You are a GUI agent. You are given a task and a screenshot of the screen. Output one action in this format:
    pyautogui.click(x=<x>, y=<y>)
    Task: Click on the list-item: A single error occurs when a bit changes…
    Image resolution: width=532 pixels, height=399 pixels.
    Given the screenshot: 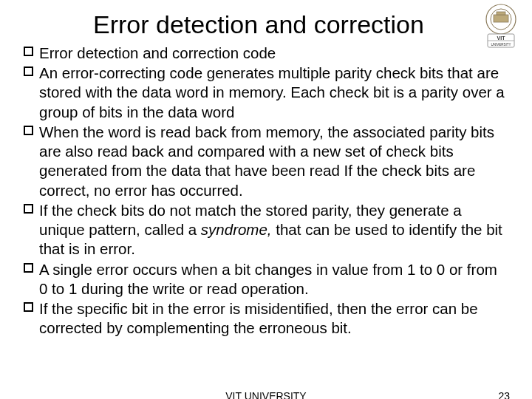 What is the action you would take?
    pyautogui.click(x=266, y=279)
    